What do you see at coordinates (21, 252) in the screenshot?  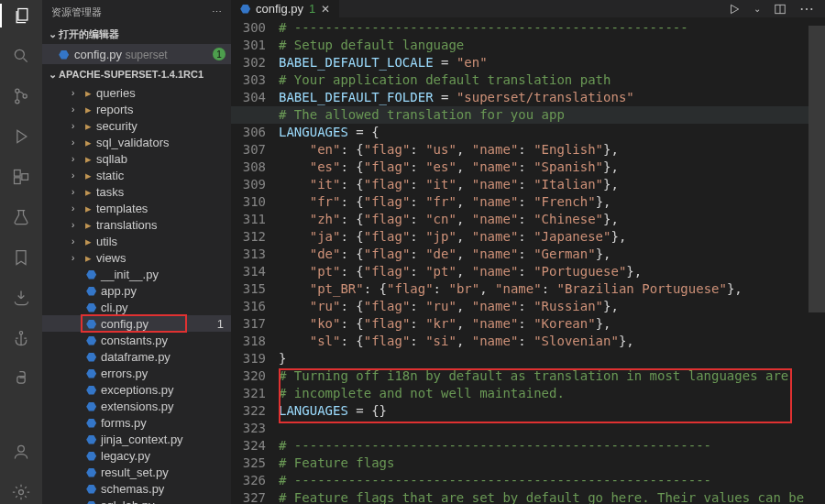 I see `activity-bar` at bounding box center [21, 252].